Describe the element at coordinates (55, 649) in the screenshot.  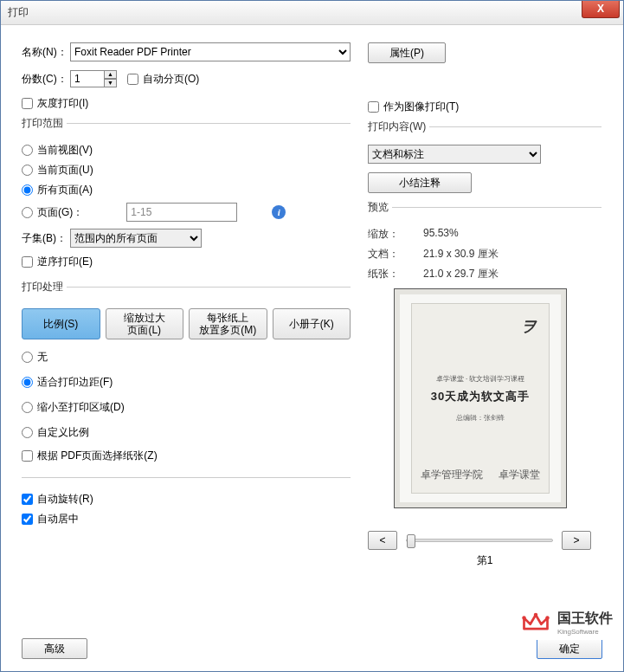
I see `advanced-button: 高级` at that location.